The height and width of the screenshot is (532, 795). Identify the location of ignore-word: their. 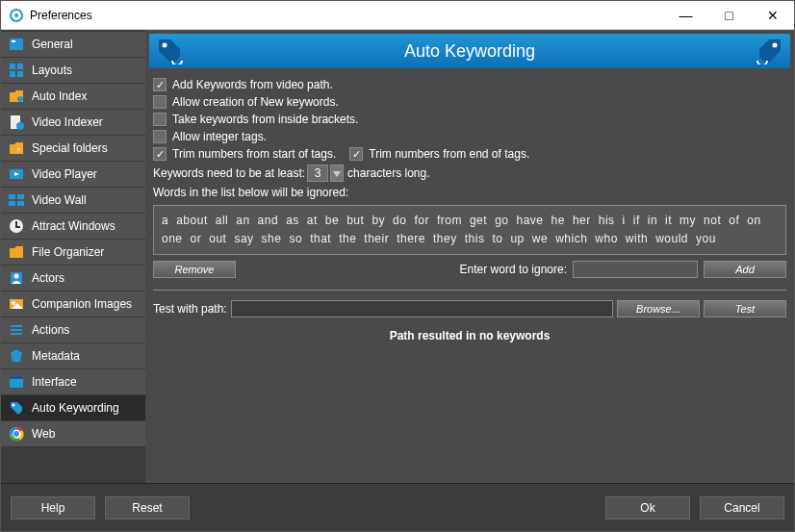
(376, 239).